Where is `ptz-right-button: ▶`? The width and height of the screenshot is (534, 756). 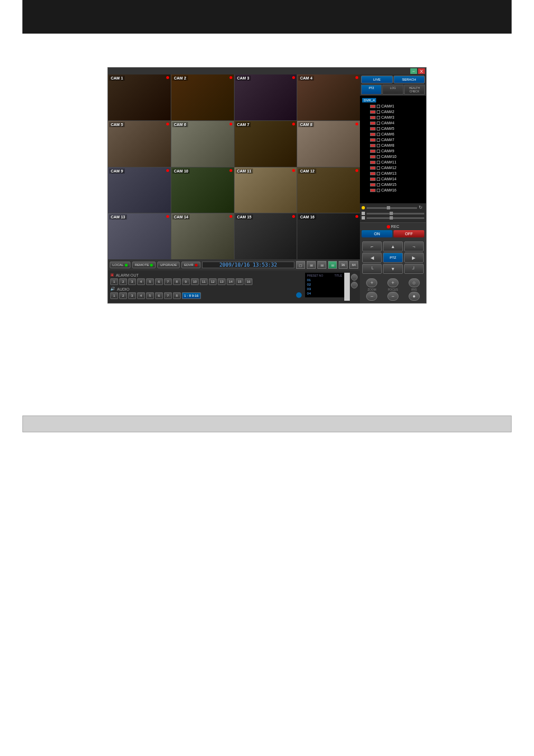
ptz-right-button: ▶ is located at coordinates (414, 258).